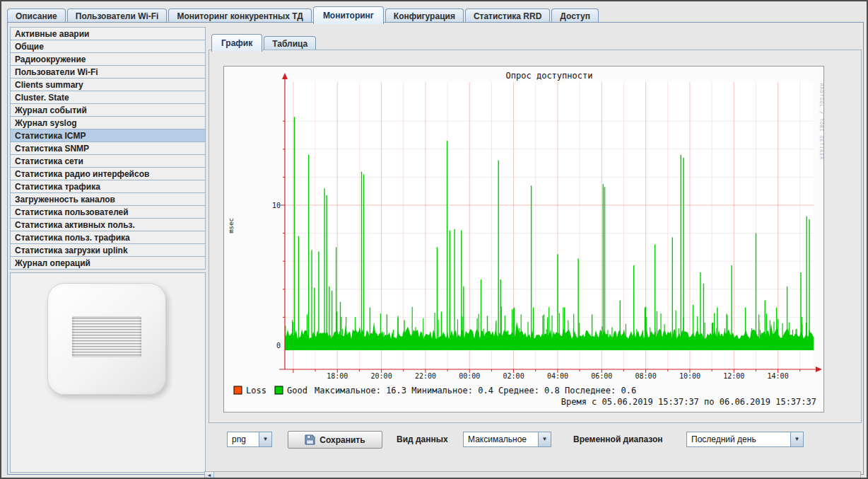 Image resolution: width=868 pixels, height=479 pixels. Describe the element at coordinates (778, 376) in the screenshot. I see `x-tick-label: 14:00` at that location.